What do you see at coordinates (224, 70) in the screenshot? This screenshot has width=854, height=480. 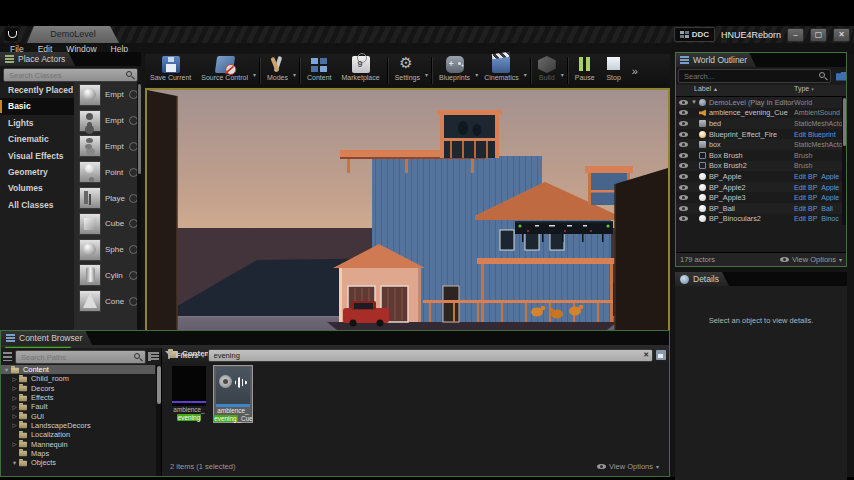 I see `source-control-button: Source Control` at bounding box center [224, 70].